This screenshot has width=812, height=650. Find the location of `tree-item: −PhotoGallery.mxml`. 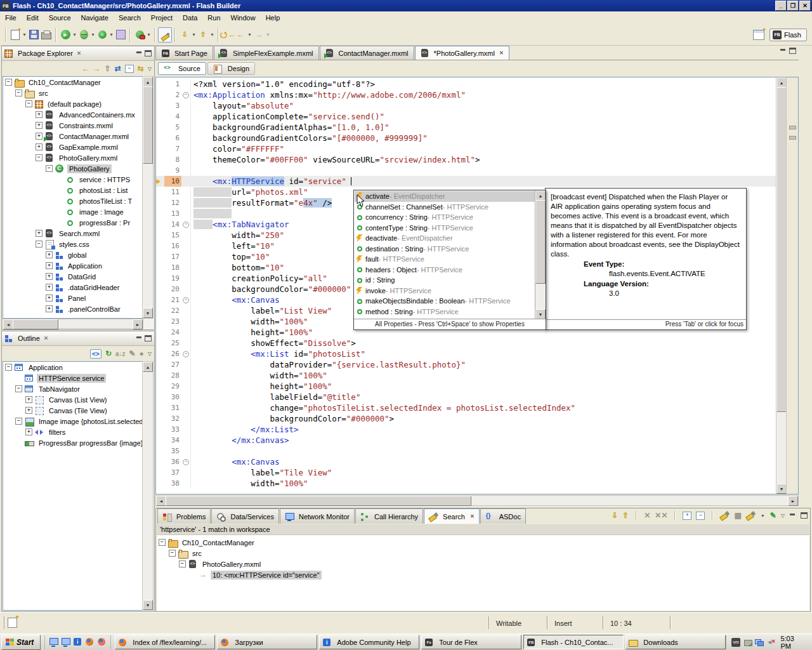

tree-item: −PhotoGallery.mxml is located at coordinates (483, 564).